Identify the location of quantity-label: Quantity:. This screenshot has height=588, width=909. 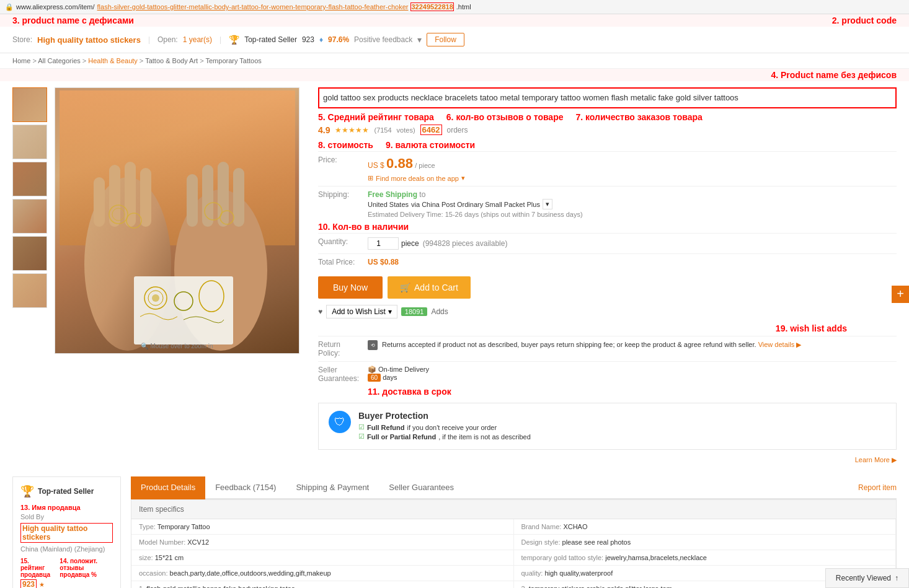
(340, 242).